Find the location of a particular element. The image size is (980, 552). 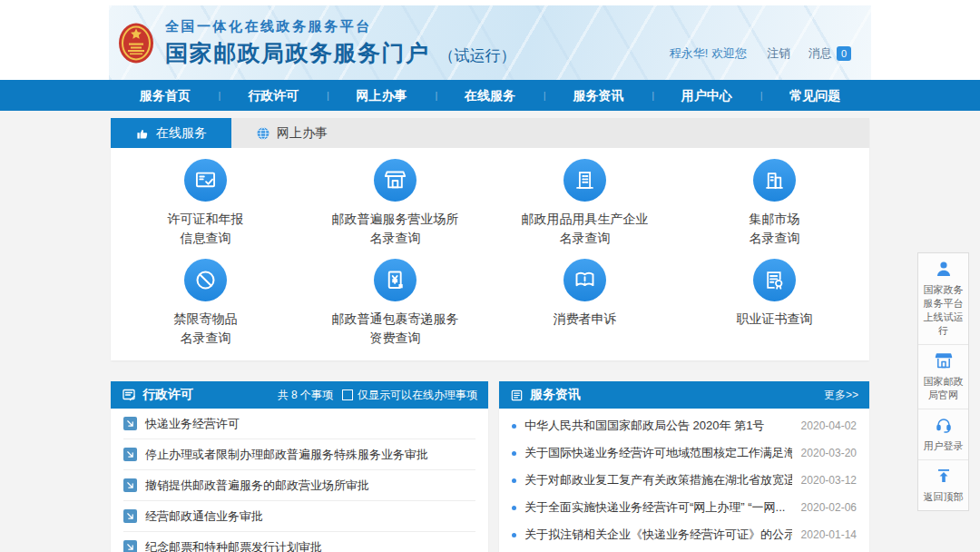

news-date: 2020-03-20 is located at coordinates (829, 453).